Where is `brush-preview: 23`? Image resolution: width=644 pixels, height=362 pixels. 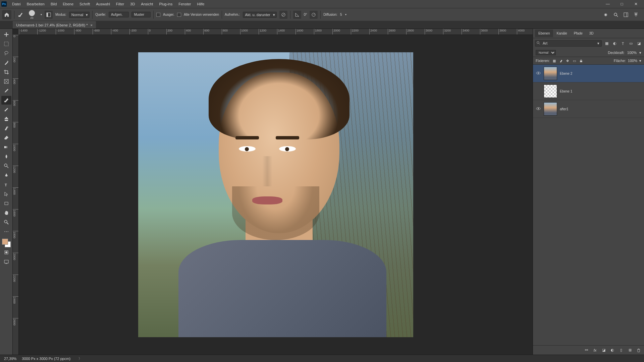
brush-preview: 23 is located at coordinates (32, 15).